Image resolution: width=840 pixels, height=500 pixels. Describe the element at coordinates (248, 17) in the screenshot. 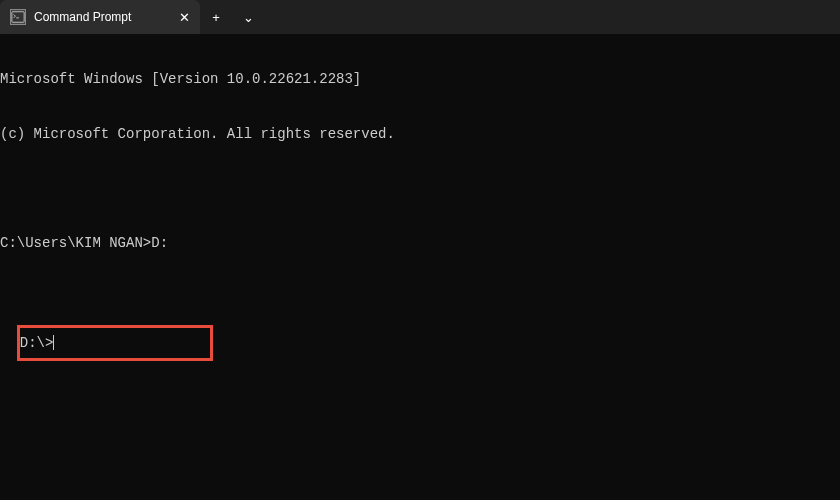

I see `tab-dropdown-button: ⌄` at that location.